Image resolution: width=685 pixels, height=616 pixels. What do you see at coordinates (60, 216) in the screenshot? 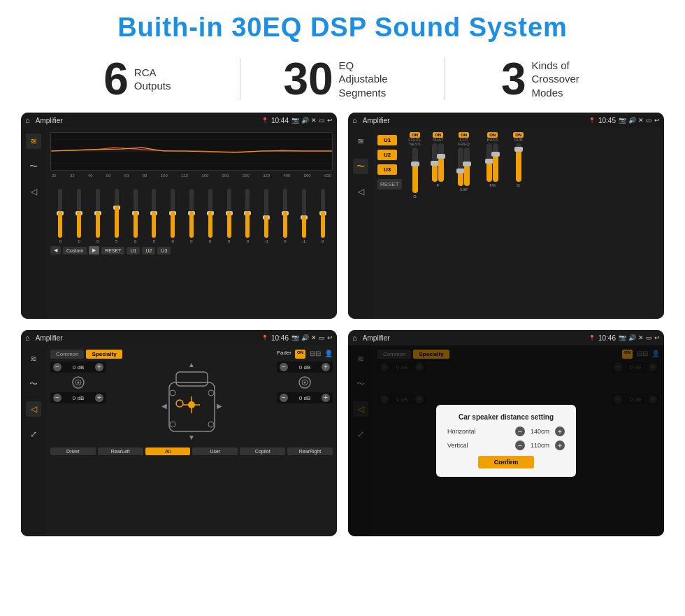
I see `eq-slider-0: 0` at bounding box center [60, 216].